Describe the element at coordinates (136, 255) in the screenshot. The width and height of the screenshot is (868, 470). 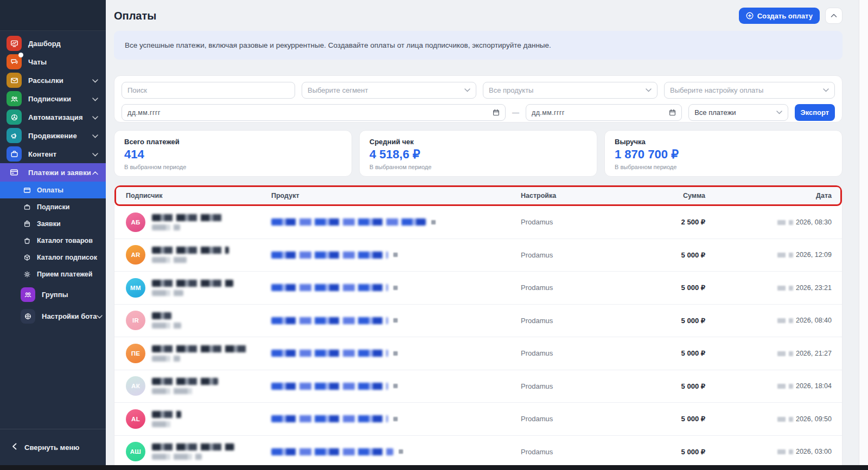
I see `avatar-initials: AR` at that location.